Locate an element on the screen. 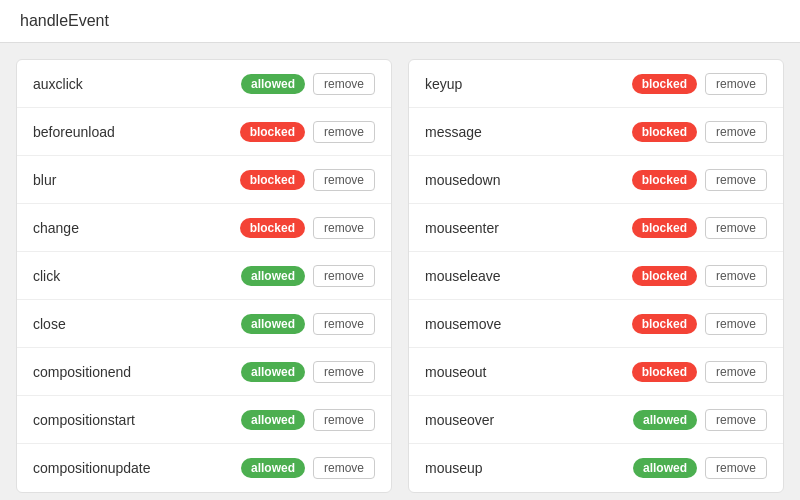  event-name: message is located at coordinates (528, 132).